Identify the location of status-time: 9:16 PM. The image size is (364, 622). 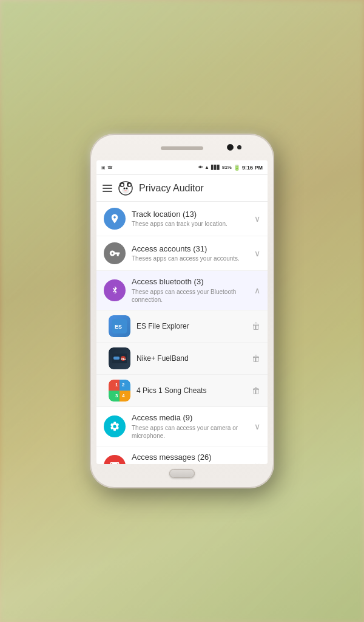
(252, 168).